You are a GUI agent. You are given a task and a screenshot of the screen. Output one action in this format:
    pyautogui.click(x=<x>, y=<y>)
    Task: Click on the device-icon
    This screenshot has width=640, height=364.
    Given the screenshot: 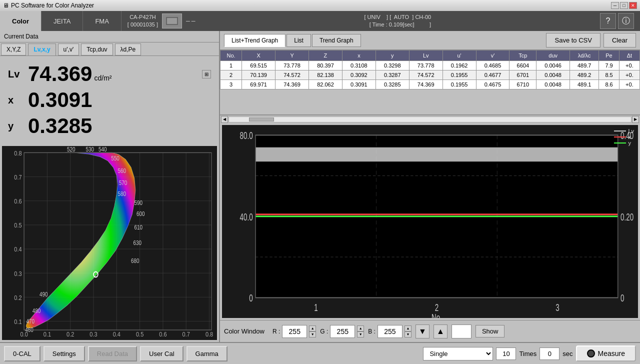 What is the action you would take?
    pyautogui.click(x=172, y=21)
    